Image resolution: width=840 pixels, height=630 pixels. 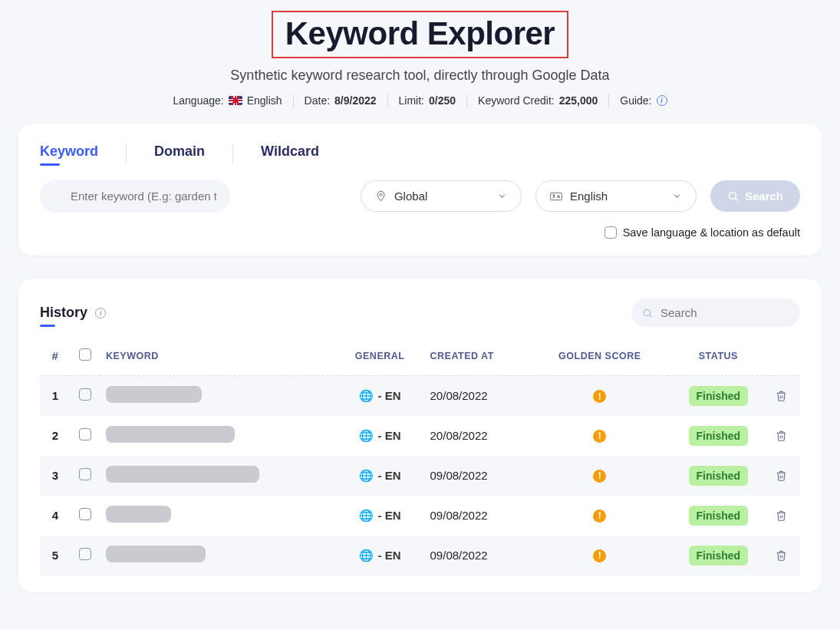 I want to click on meta-credit-value: 225,000, so click(x=578, y=101).